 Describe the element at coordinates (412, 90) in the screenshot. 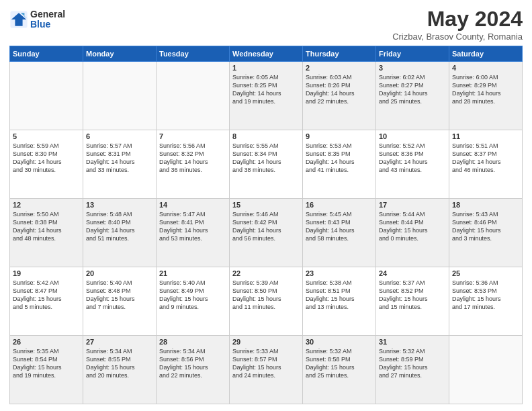

I see `day-info: Sunrise: 6:02 AM Sunset: 8:27 PM Dayligh…` at that location.